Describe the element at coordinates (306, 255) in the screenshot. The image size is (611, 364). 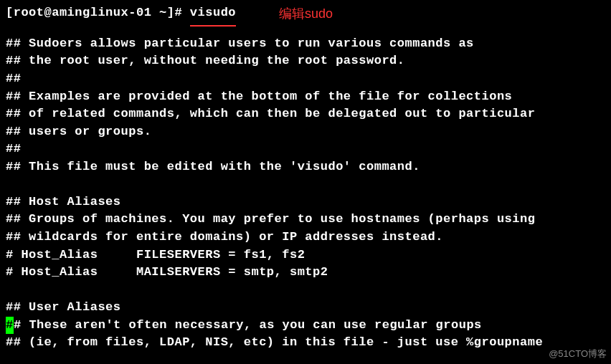
I see `terminal-line: # Host_Alias FILESERVERS = fs1, fs2` at that location.